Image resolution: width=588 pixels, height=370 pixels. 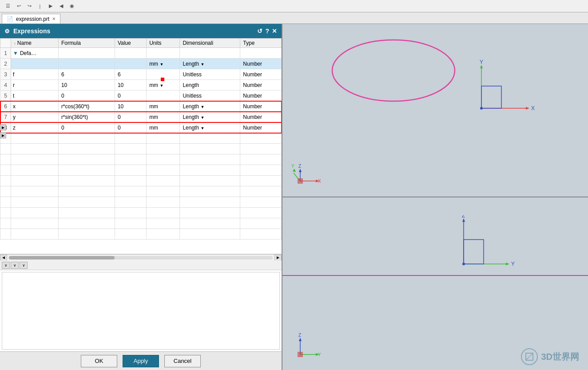 I want to click on table-row: 8z00mmLength ▼Number, so click(x=141, y=128).